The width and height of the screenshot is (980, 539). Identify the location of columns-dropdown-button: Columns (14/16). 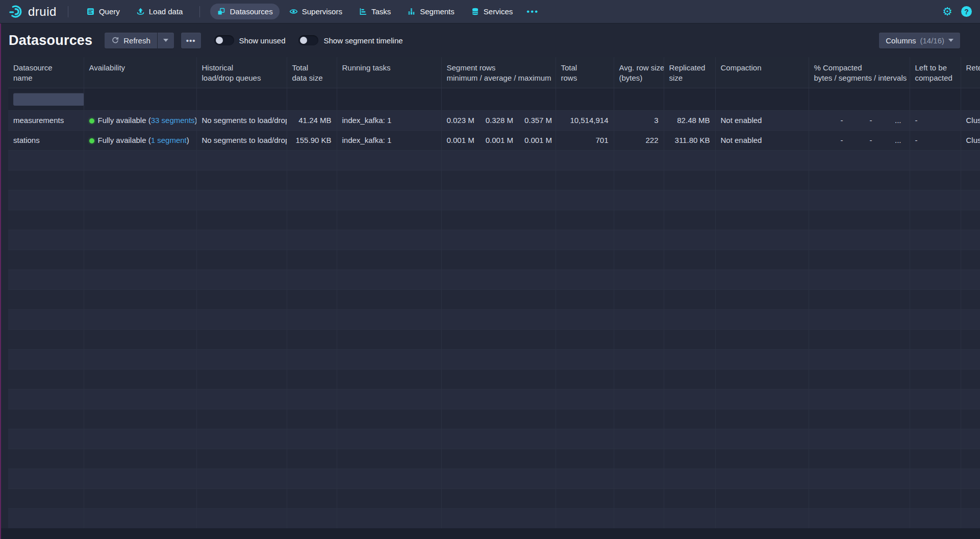
(919, 41).